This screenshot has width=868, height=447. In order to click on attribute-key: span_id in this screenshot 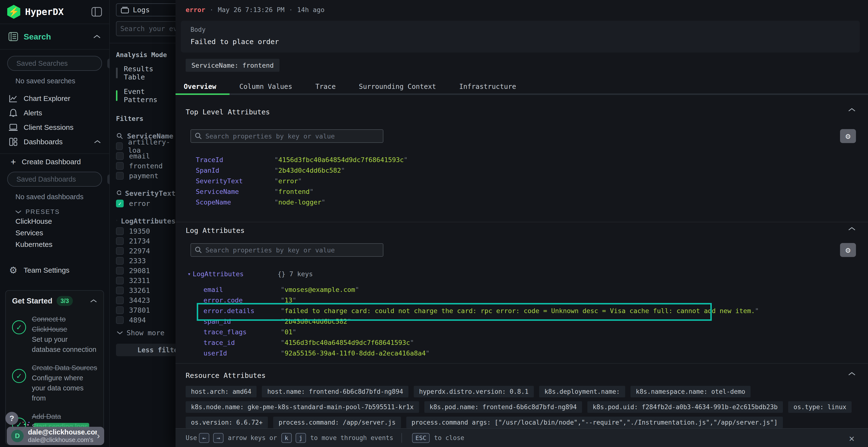, I will do `click(242, 321)`.